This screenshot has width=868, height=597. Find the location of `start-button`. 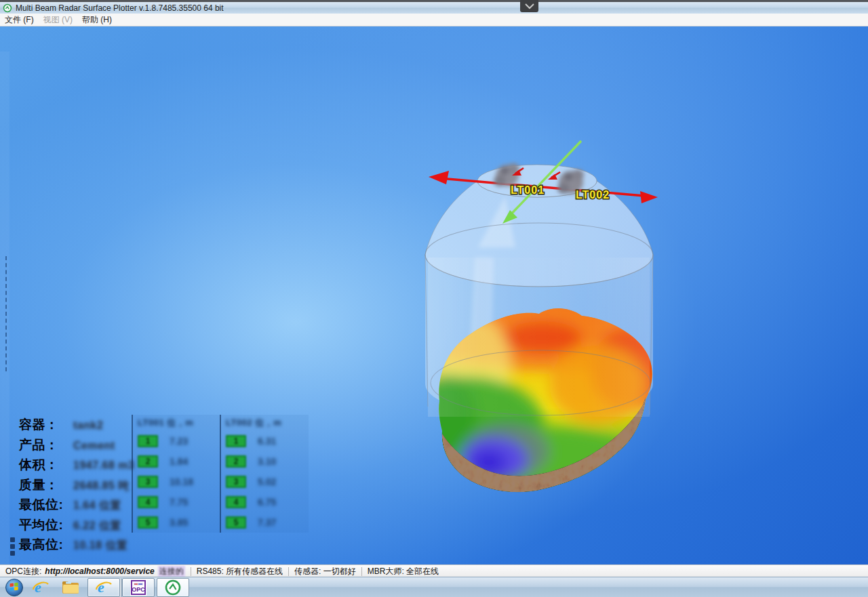

start-button is located at coordinates (14, 588).